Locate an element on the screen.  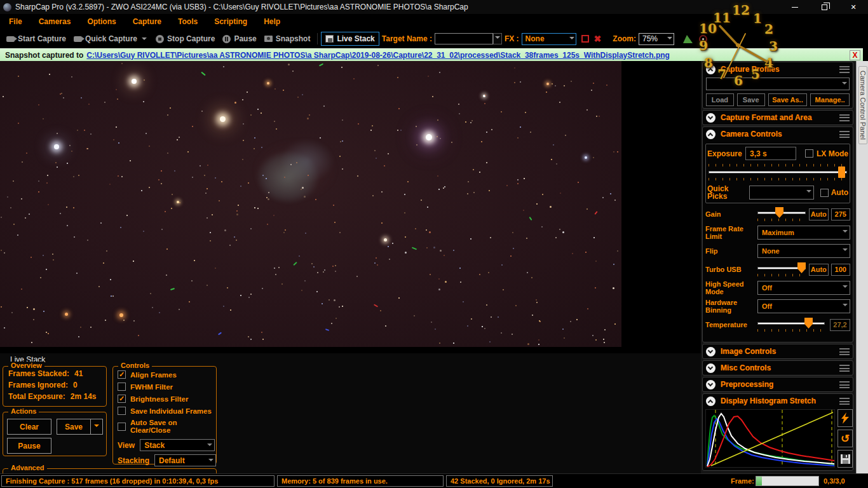
save-as-button: Save As.. is located at coordinates (788, 100).